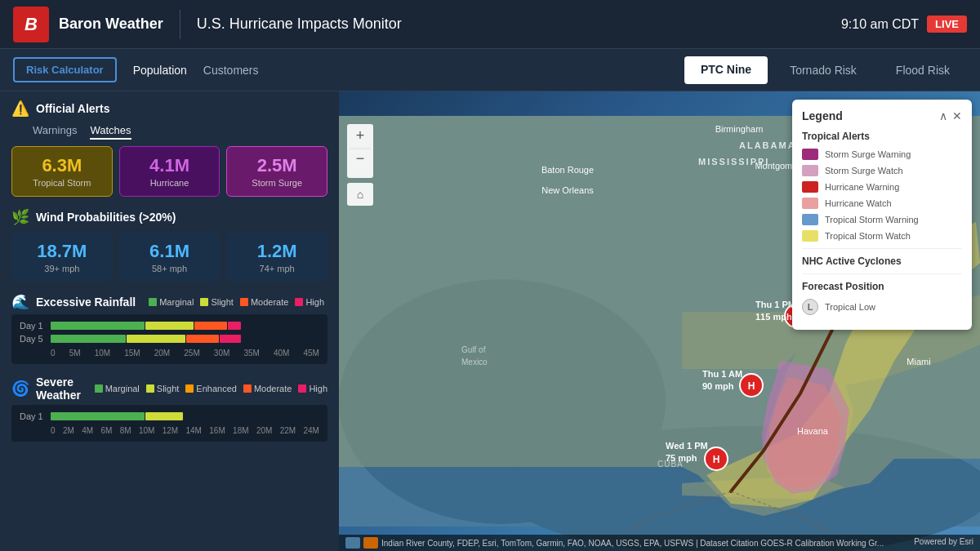  Describe the element at coordinates (185, 416) in the screenshot. I see `sev-day1-bar-track` at that location.